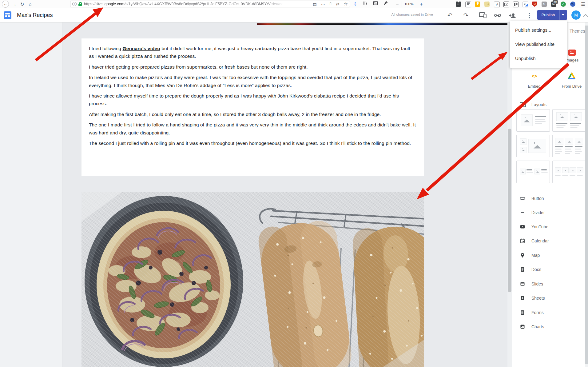 Image resolution: width=588 pixels, height=367 pixels. What do you see at coordinates (14, 4) in the screenshot?
I see `forward-button: →` at bounding box center [14, 4].